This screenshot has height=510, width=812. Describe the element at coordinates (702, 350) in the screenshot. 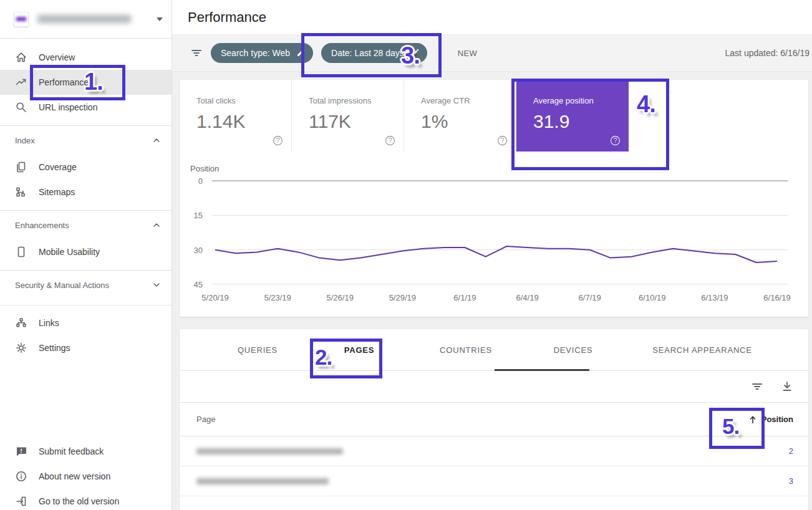

I see `tab-search-appearance: SEARCH APPEARANCE` at that location.